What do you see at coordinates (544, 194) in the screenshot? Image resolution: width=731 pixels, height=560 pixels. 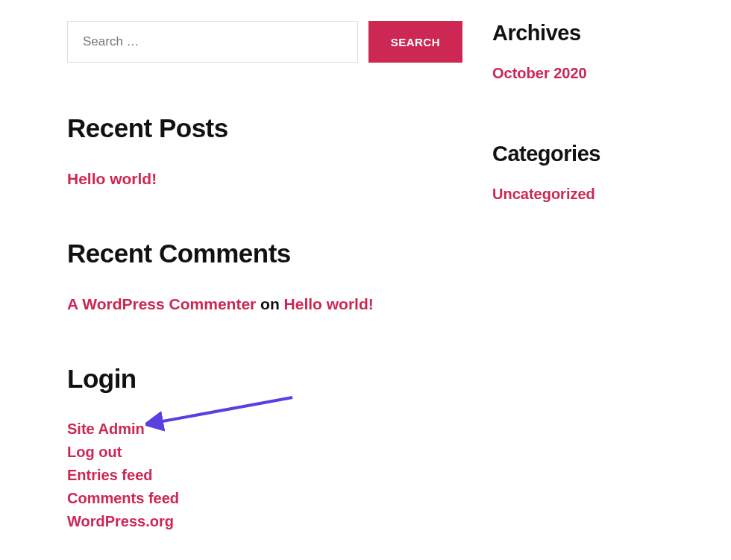 I see `category-link: Uncategorized` at bounding box center [544, 194].